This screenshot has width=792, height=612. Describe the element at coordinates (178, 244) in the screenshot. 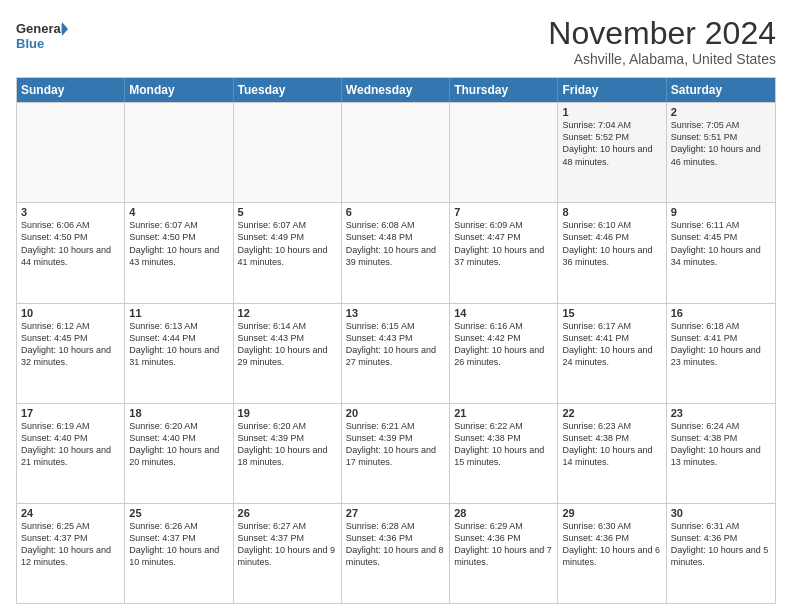

I see `day-info: Sunrise: 6:07 AM Sunset: 4:50 PM Dayligh…` at that location.